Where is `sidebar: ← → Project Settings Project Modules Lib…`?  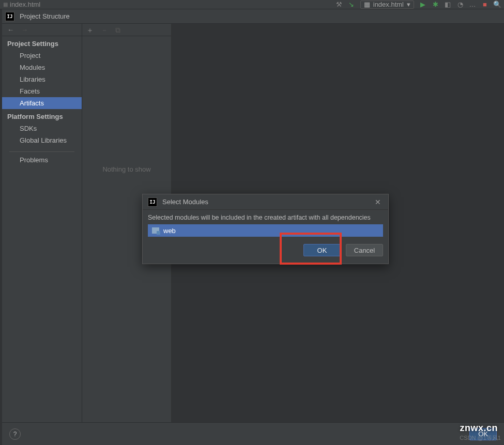
sidebar: ← → Project Settings Project Modules Lib… is located at coordinates (42, 223).